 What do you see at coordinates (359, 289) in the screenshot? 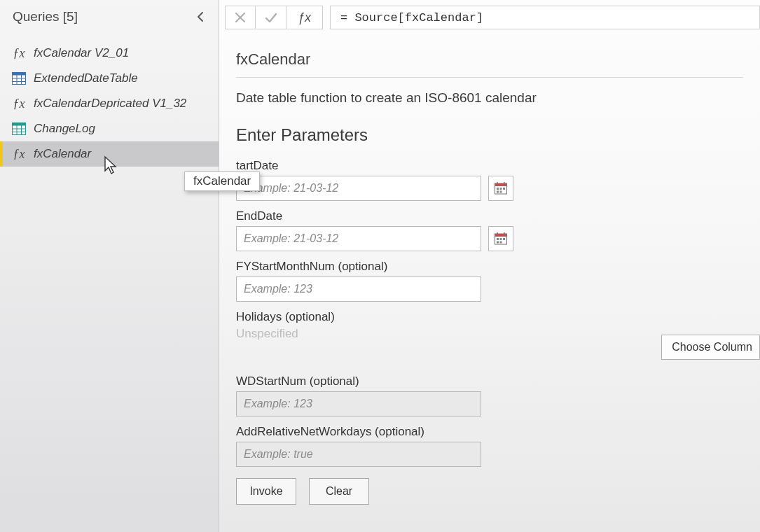
I see `fystartmonthnum-input` at bounding box center [359, 289].